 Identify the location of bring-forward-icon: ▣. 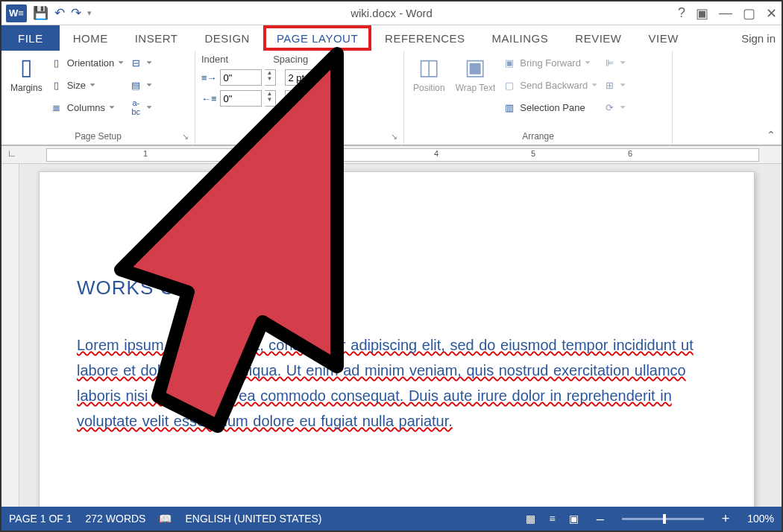
(509, 63).